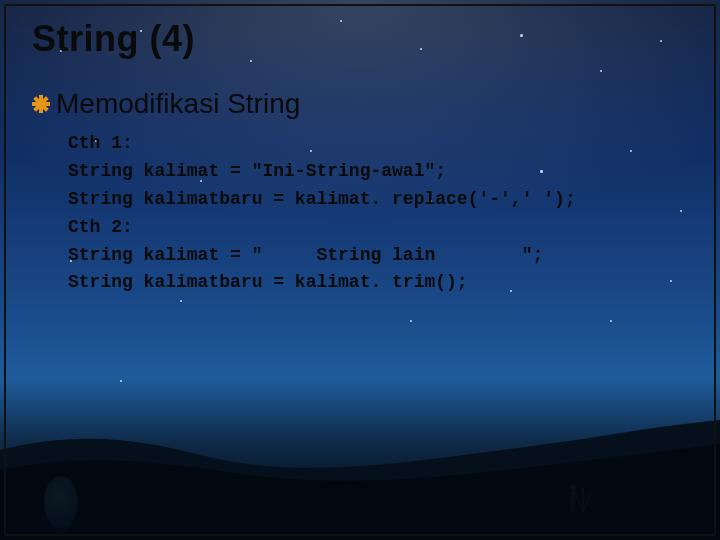  Describe the element at coordinates (100, 227) in the screenshot. I see `code-line: Cth 2:` at that location.